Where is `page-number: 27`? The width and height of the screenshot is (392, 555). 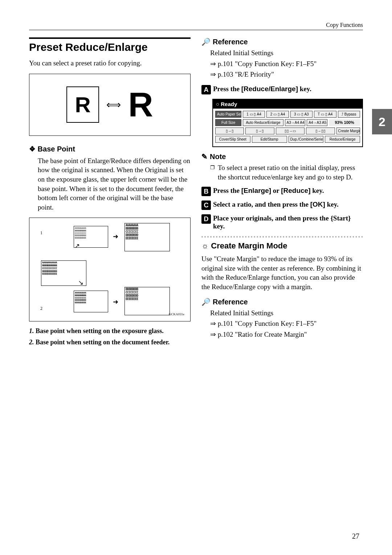
page-number: 27 is located at coordinates (356, 536).